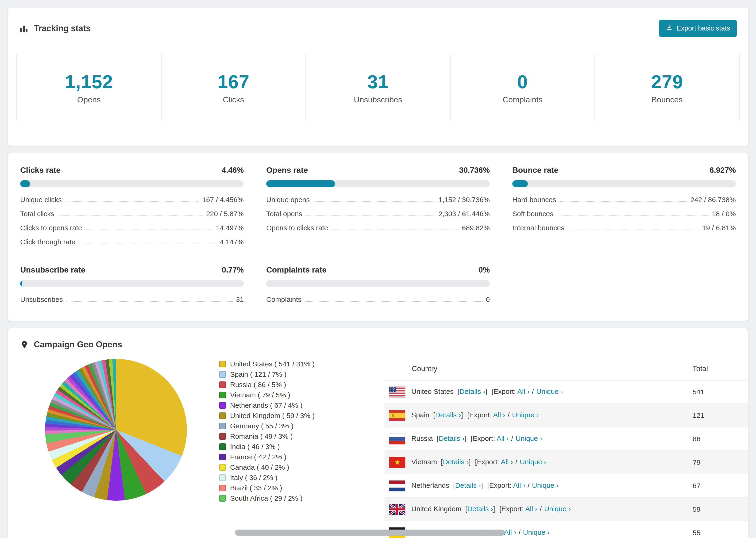 This screenshot has width=756, height=538. Describe the element at coordinates (723, 170) in the screenshot. I see `rate-value: 6.927%` at that location.